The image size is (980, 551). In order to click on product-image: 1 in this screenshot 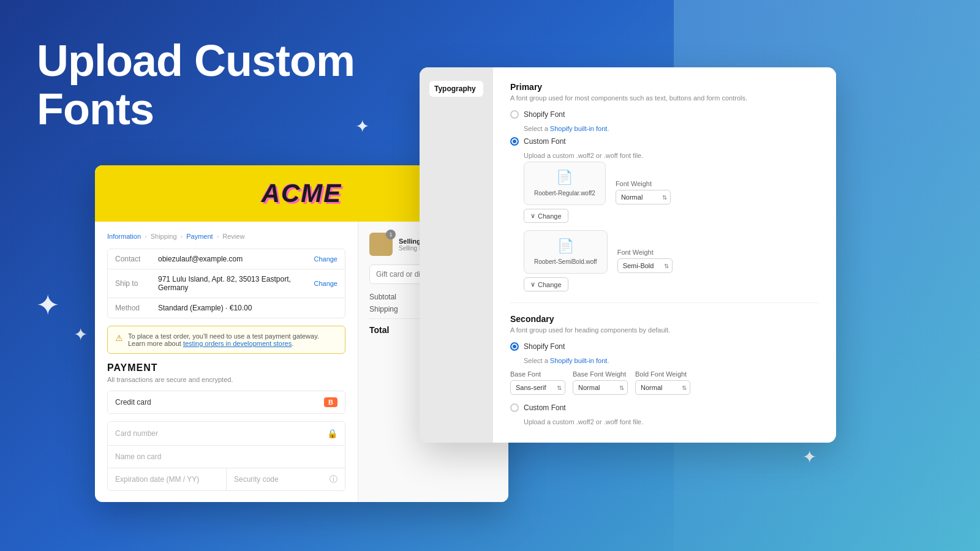, I will do `click(381, 244)`.